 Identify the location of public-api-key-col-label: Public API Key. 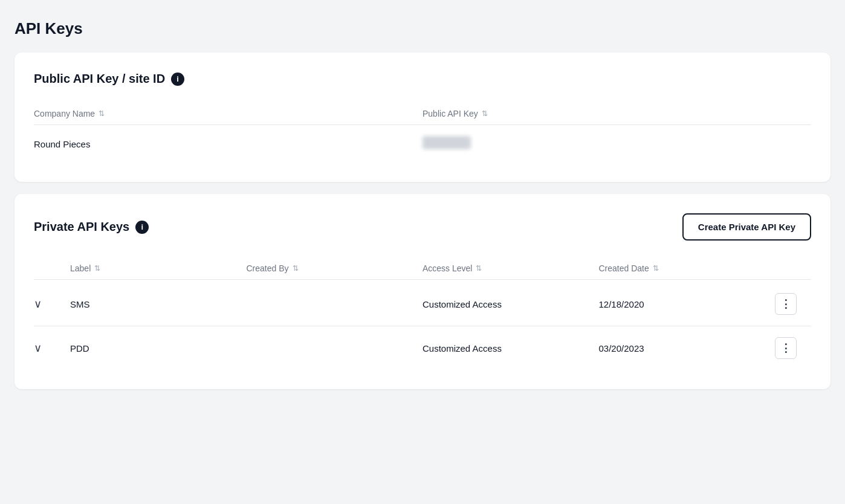
(450, 114).